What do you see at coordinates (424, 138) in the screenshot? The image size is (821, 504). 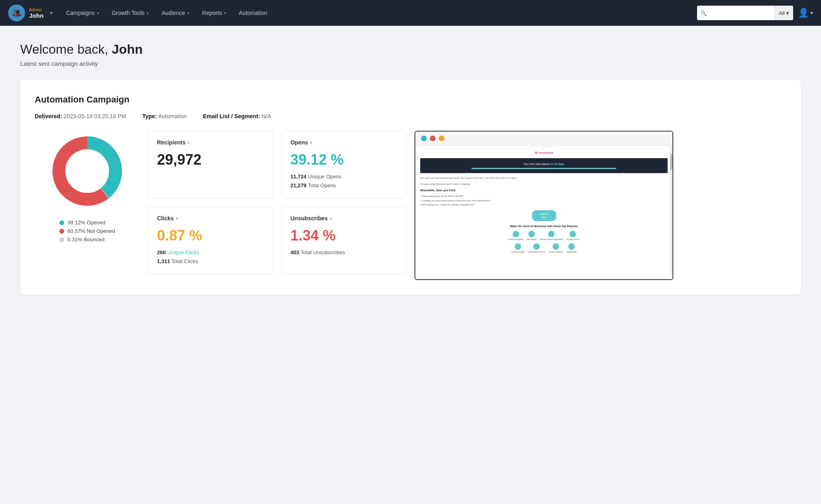 I see `titlebar-dot-teal` at bounding box center [424, 138].